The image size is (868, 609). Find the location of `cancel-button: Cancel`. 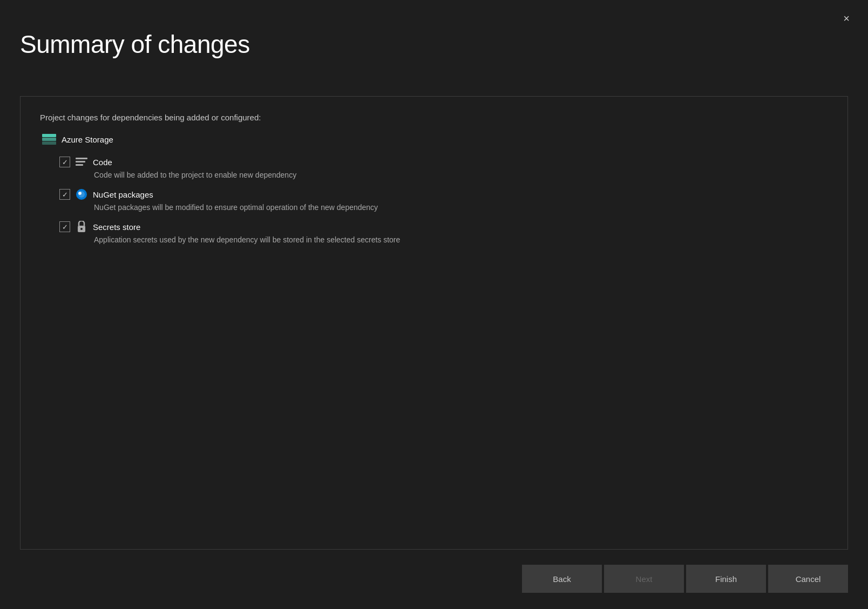

cancel-button: Cancel is located at coordinates (808, 579).